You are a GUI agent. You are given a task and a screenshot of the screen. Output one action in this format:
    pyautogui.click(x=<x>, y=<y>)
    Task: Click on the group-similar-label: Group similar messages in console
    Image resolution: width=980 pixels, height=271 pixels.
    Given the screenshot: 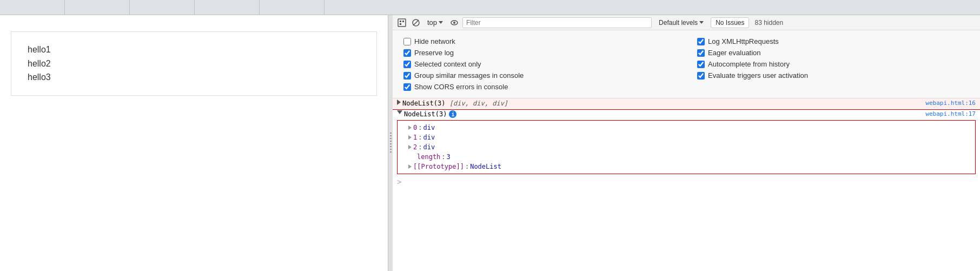 What is the action you would take?
    pyautogui.click(x=469, y=76)
    